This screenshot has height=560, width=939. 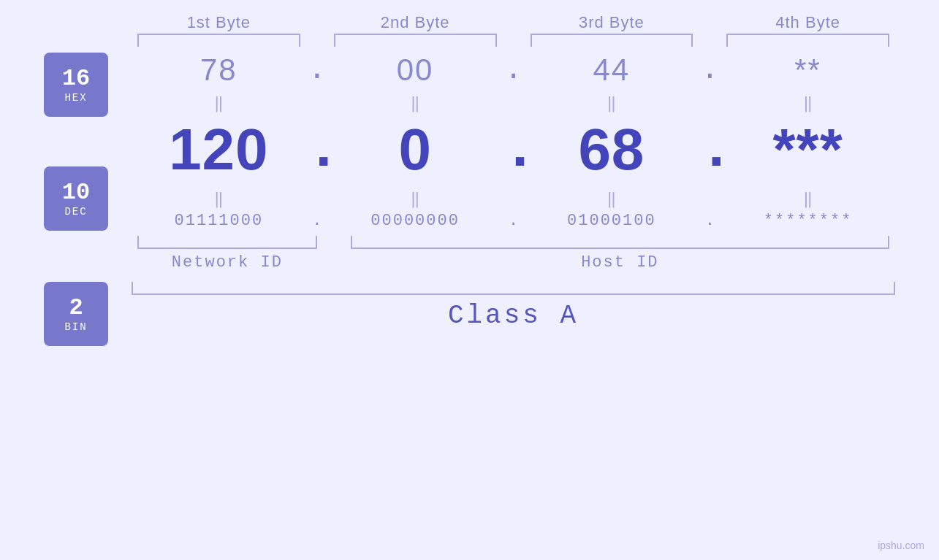 I want to click on class-label: Class A, so click(x=513, y=315).